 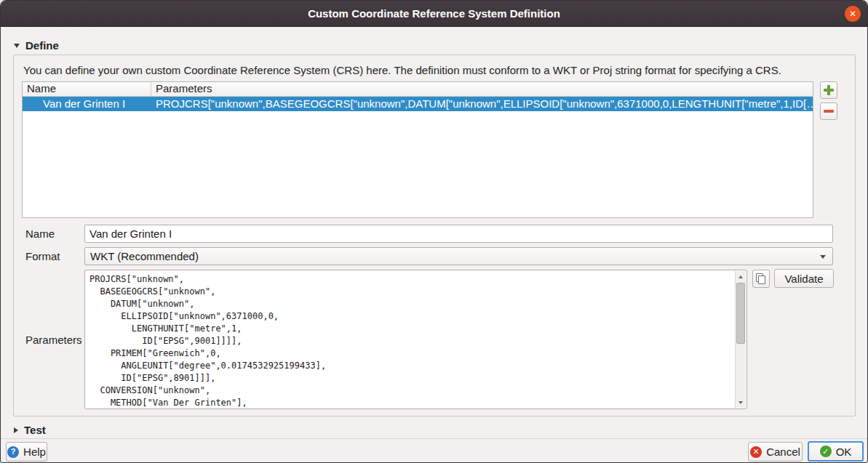 What do you see at coordinates (826, 451) in the screenshot?
I see `ok-icon: ✓` at bounding box center [826, 451].